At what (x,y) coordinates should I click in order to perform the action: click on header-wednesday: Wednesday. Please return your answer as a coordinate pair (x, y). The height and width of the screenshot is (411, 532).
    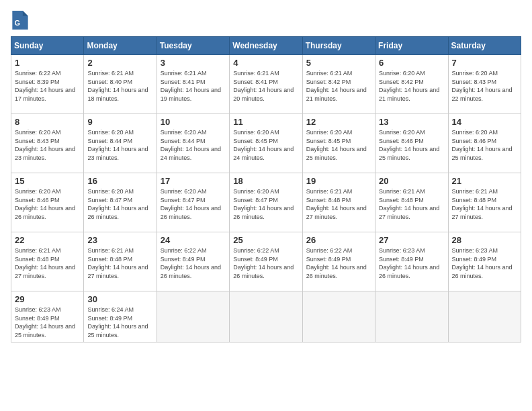
    Looking at the image, I should click on (266, 46).